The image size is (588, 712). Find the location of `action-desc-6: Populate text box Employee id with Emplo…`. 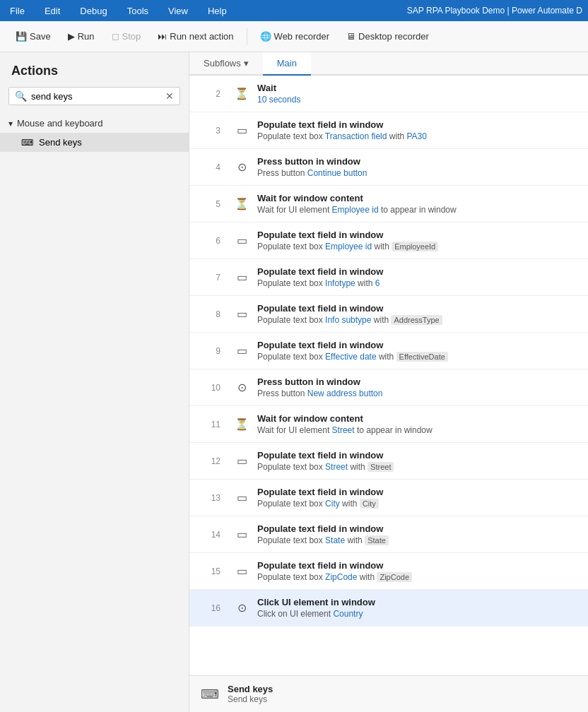

action-desc-6: Populate text box Employee id with Emplo… is located at coordinates (423, 247).